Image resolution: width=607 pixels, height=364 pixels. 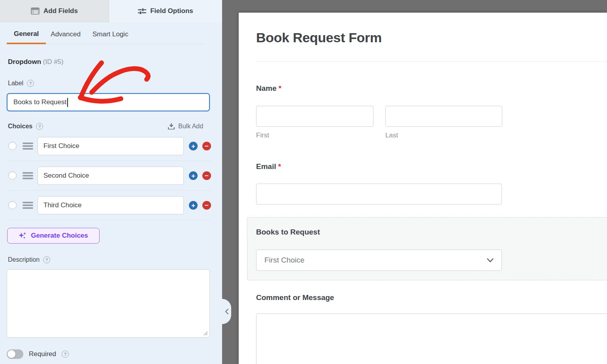 What do you see at coordinates (13, 146) in the screenshot?
I see `choice-1-default-radio` at bounding box center [13, 146].